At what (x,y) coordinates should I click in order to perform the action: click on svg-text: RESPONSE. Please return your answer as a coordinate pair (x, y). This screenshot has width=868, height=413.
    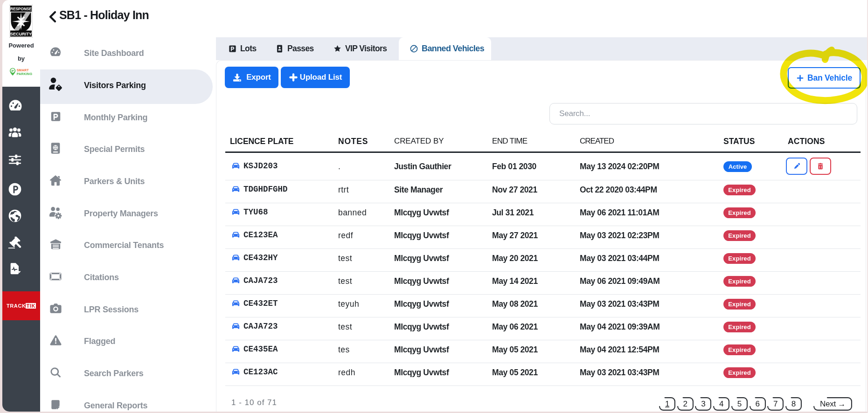
    Looking at the image, I should click on (21, 9).